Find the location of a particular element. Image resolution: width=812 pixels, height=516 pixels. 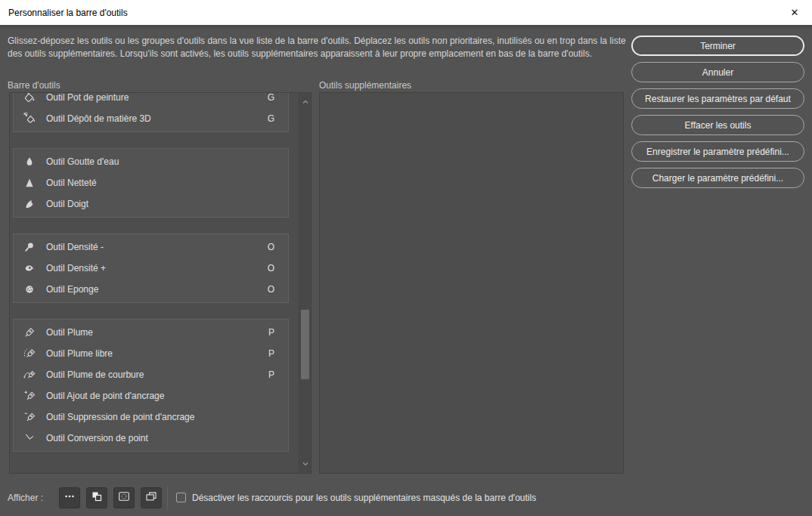

tool-group: Outil Goutte d'eauOutil NettetéOutil Doi… is located at coordinates (151, 183).